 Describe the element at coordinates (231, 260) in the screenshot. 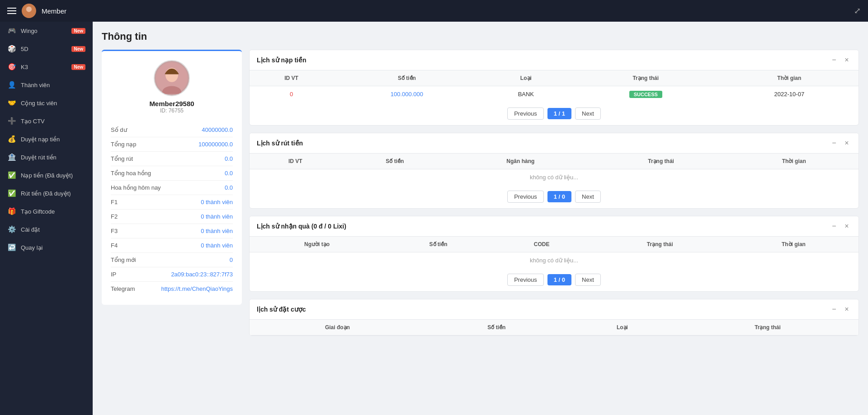

I see `field-value: 0` at that location.